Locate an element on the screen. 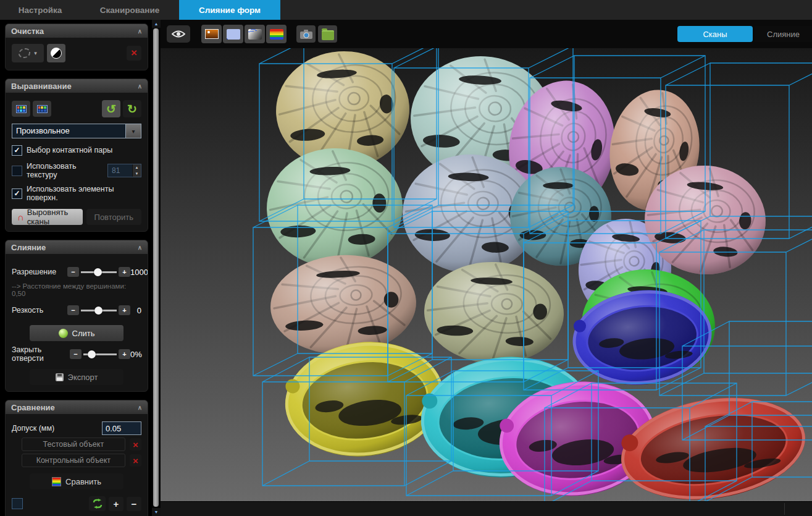 This screenshot has height=516, width=812. sharpness-slider is located at coordinates (99, 310).